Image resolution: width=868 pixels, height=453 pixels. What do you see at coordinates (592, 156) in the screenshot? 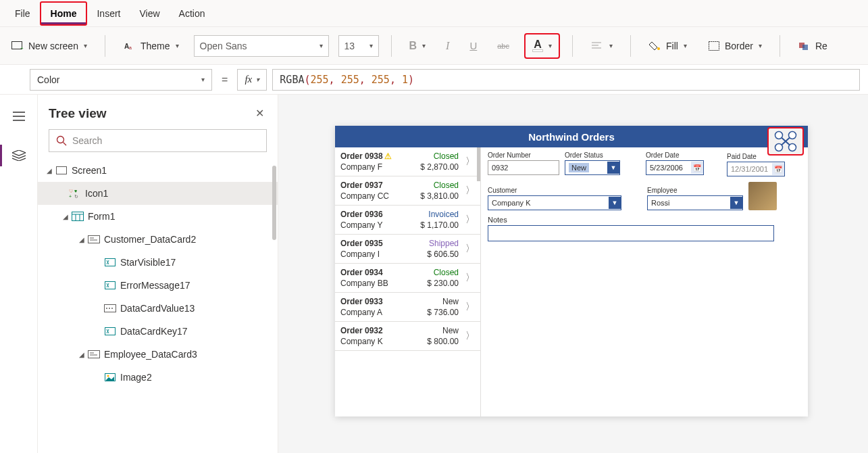
I see `order-status-label: Order Status` at bounding box center [592, 156].